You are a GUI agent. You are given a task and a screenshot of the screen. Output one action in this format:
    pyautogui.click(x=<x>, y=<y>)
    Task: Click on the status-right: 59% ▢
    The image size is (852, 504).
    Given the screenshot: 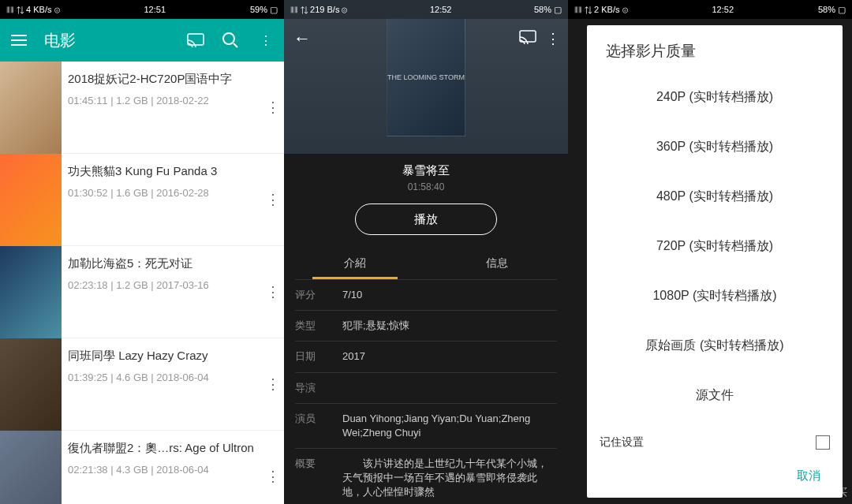 What is the action you would take?
    pyautogui.click(x=263, y=9)
    